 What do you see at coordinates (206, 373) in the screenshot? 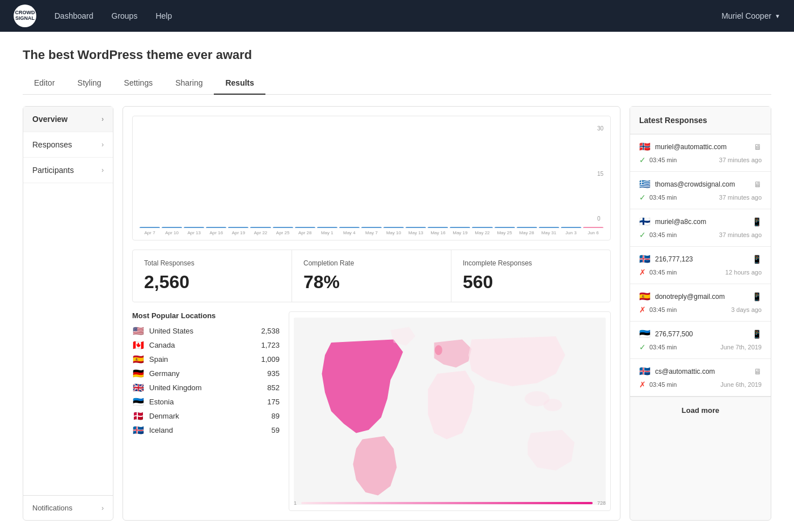
I see `list-item: 🇩🇪 Germany 935` at bounding box center [206, 373].